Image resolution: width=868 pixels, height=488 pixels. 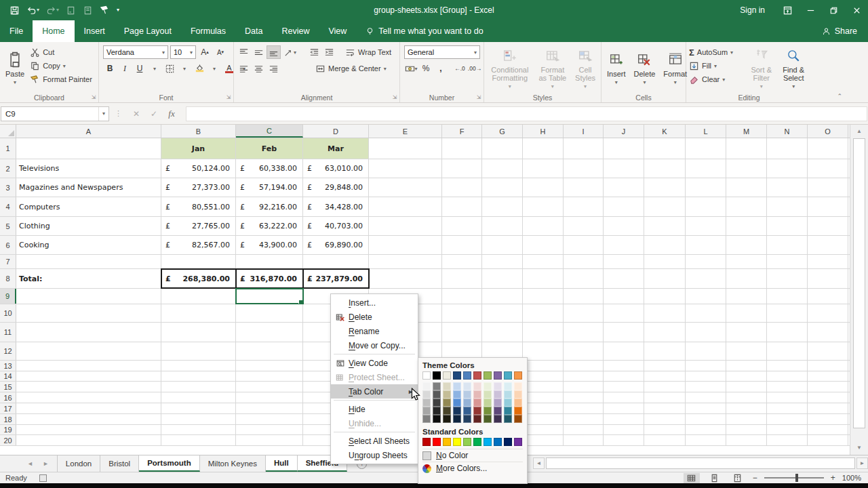 What do you see at coordinates (624, 226) in the screenshot?
I see `cell-j5` at bounding box center [624, 226].